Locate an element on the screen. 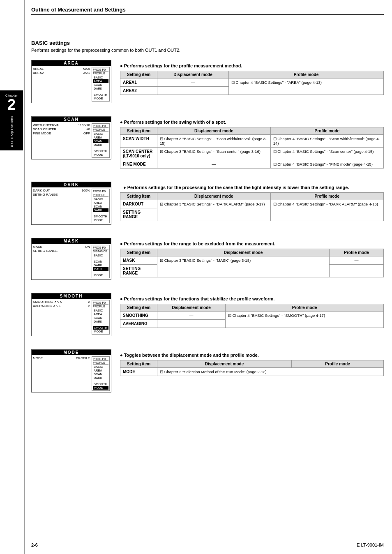 Image resolution: width=392 pixels, height=554 pixels. row-item: AREA1 is located at coordinates (139, 83).